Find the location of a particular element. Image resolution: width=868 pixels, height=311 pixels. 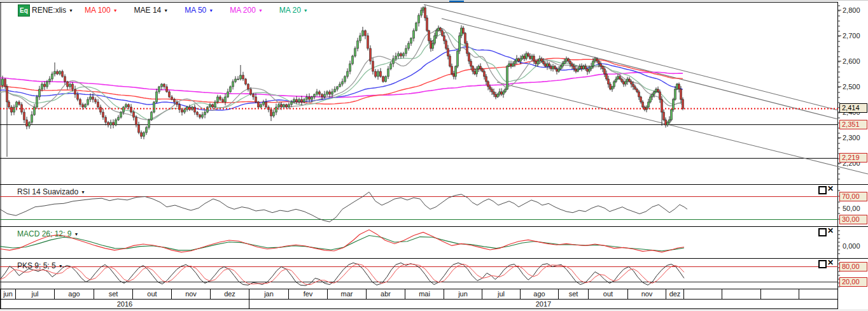

indicator-title-macd: MACD 26; 12; 9▼ is located at coordinates (48, 234).